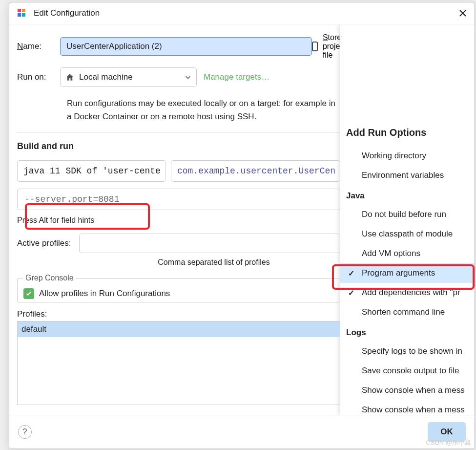 The width and height of the screenshot is (476, 450). I want to click on close-icon, so click(463, 13).